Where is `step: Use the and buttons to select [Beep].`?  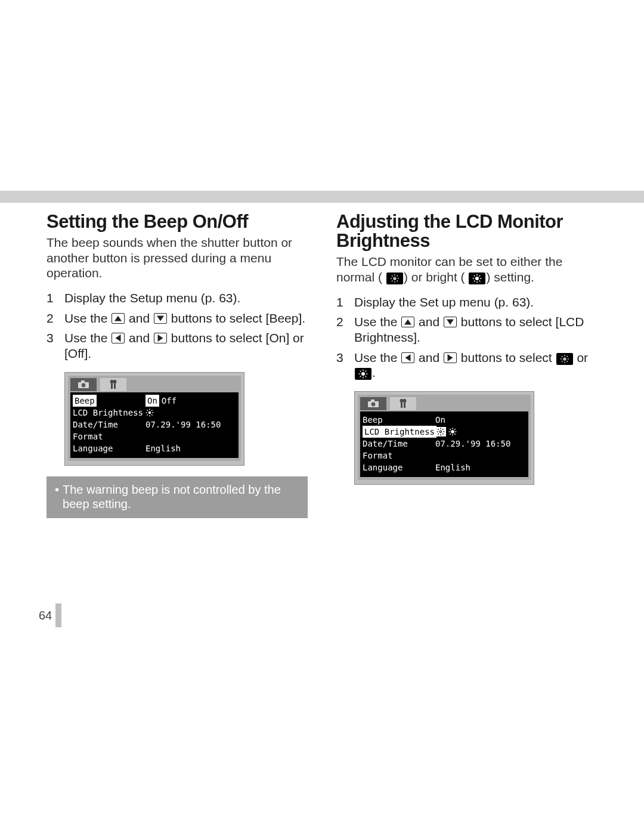 step: Use the and buttons to select [Beep]. is located at coordinates (177, 318).